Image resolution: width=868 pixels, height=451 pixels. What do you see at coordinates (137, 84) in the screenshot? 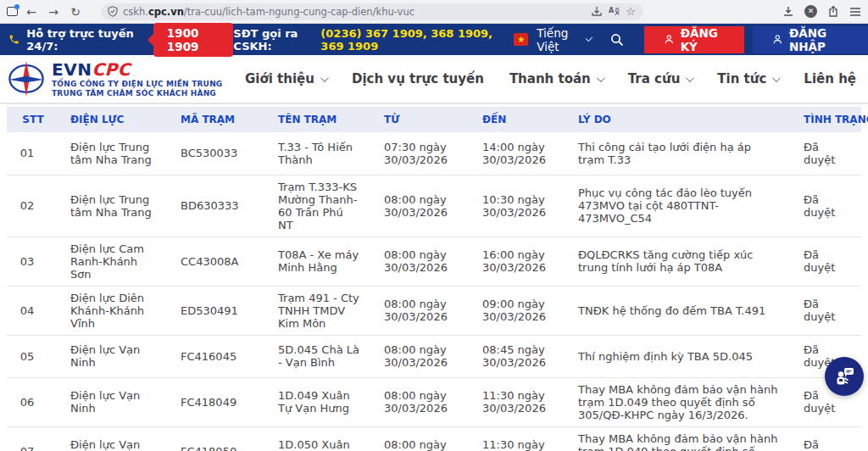
I see `org-name-line1: TỔNG CÔNG TY ĐIỆN LỰC MIỀN TRUNG` at bounding box center [137, 84].